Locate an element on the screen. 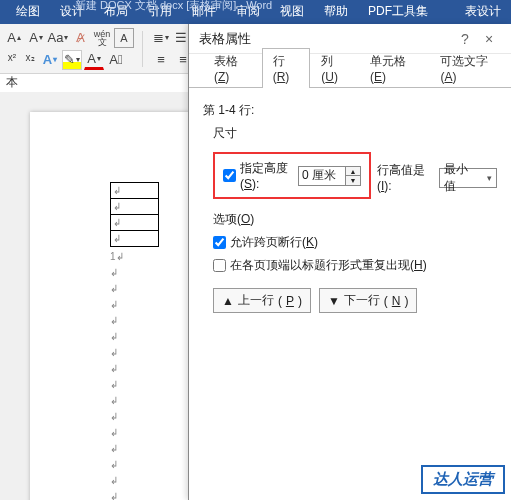  repeat-header-checkbox: 在各页顶端以标题行形式重复出现(H) is located at coordinates (320, 266).